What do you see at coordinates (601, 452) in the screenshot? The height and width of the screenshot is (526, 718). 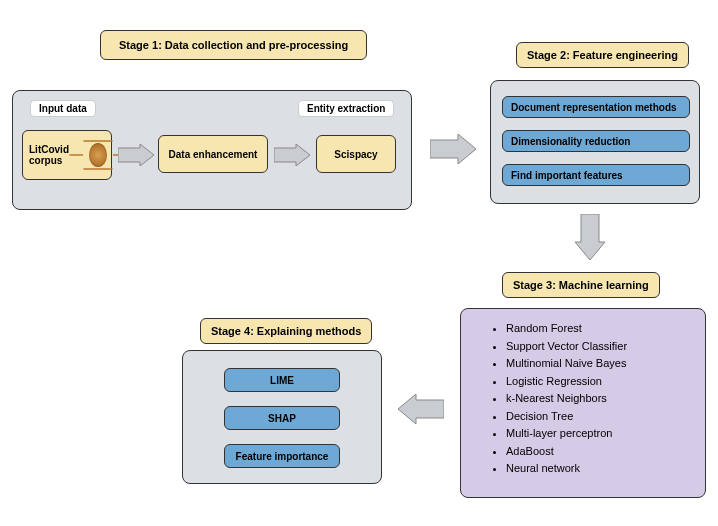 I see `ml-item: AdaBoost` at bounding box center [601, 452].